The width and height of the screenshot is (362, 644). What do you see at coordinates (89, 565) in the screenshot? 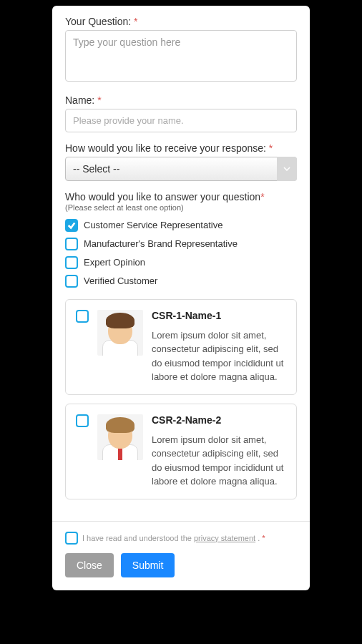
I see `close-button: Close` at bounding box center [89, 565].